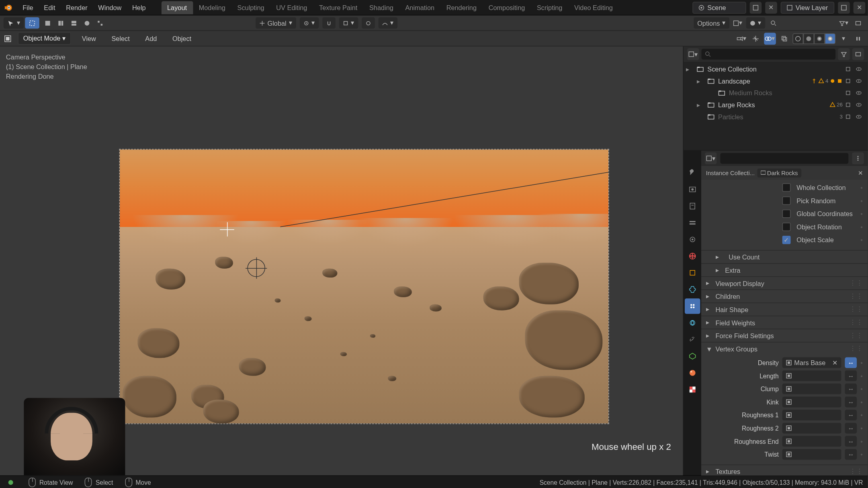 The width and height of the screenshot is (868, 488). Describe the element at coordinates (771, 8) in the screenshot. I see `delete-scene-icon: ✕` at that location.